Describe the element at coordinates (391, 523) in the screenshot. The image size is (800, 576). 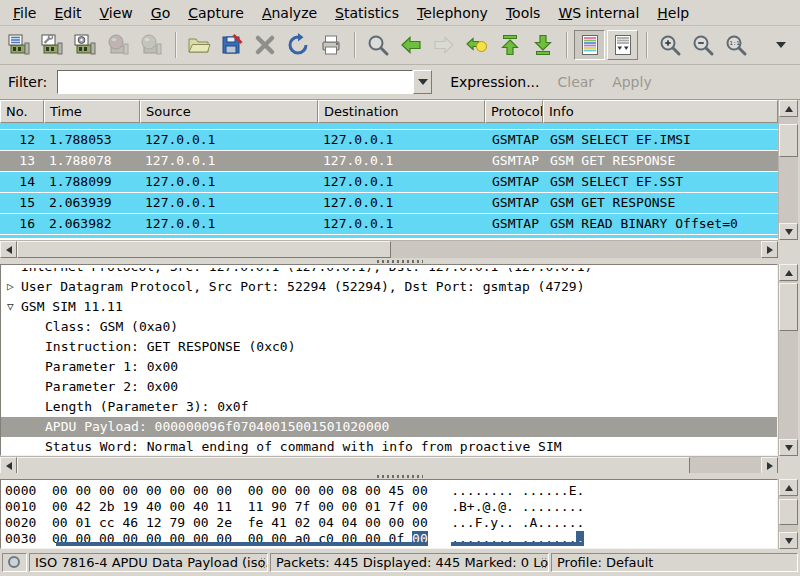
I see `hex-line-0020: 0020 00 01 cc 46 12 79 00 2e fe 41 02 04…` at that location.